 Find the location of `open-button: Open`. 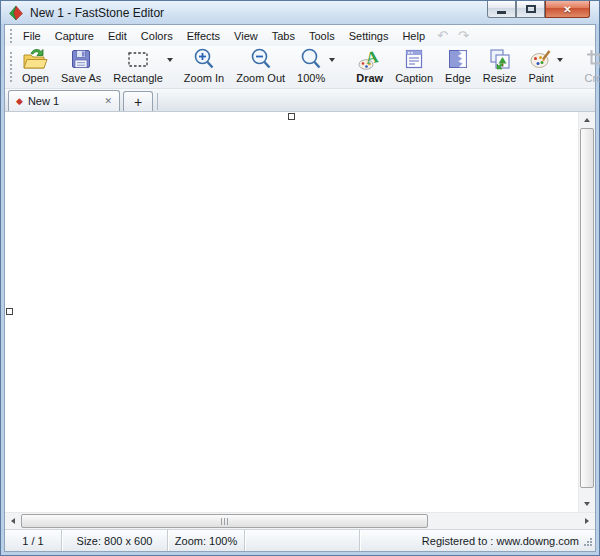

open-button: Open is located at coordinates (36, 67).